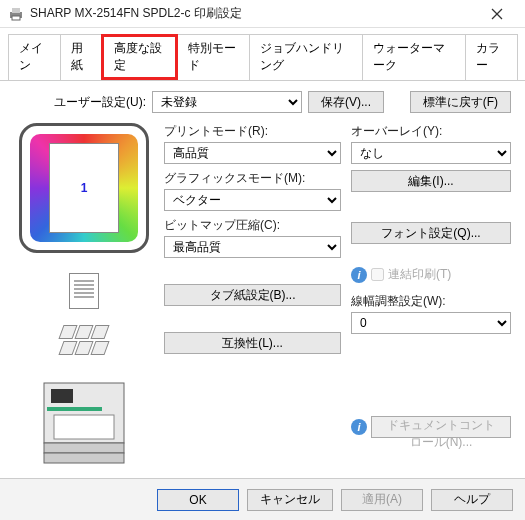  What do you see at coordinates (254, 14) in the screenshot?
I see `window-title: SHARP MX-2514FN SPDL2-c 印刷設定` at bounding box center [254, 14].